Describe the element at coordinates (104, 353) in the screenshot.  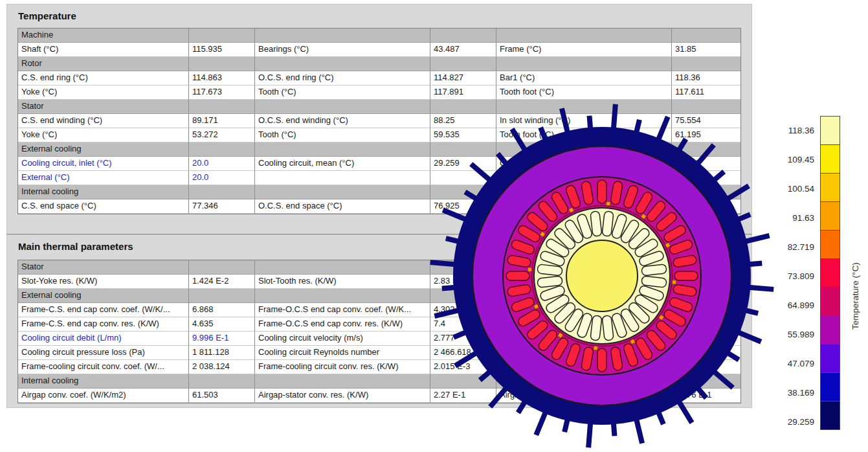
I see `parameter-label-cell: Cooling circuit pressure loss (Pa)` at that location.